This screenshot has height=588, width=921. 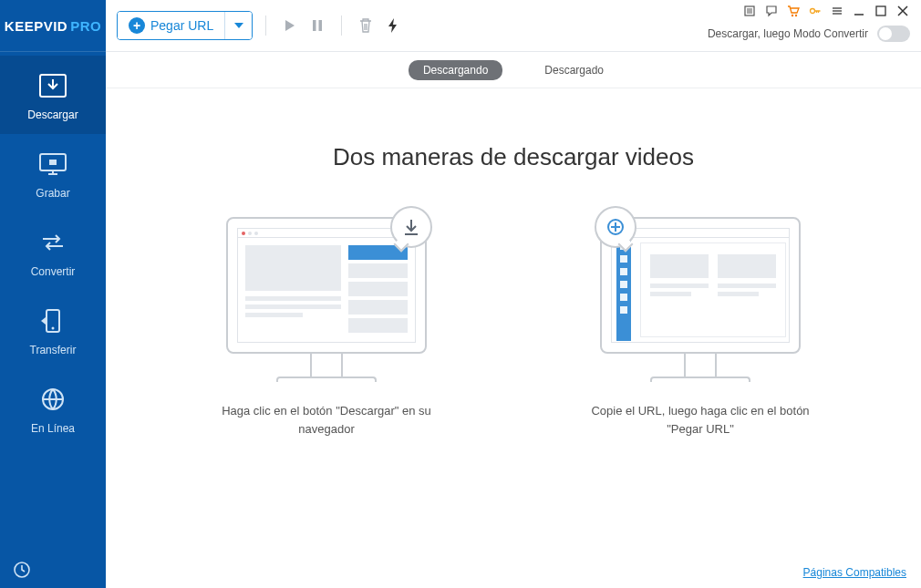 What do you see at coordinates (171, 26) in the screenshot?
I see `paste-url-button: + Pegar URL` at bounding box center [171, 26].